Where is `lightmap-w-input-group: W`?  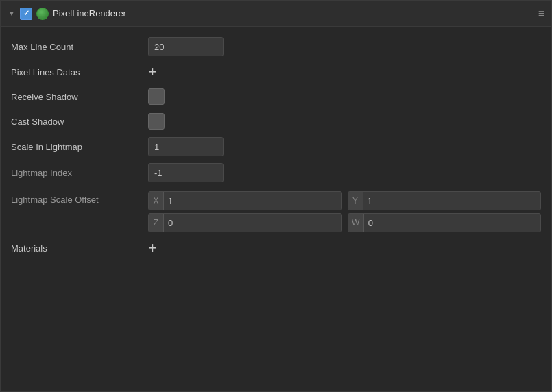 lightmap-w-input-group: W is located at coordinates (444, 223).